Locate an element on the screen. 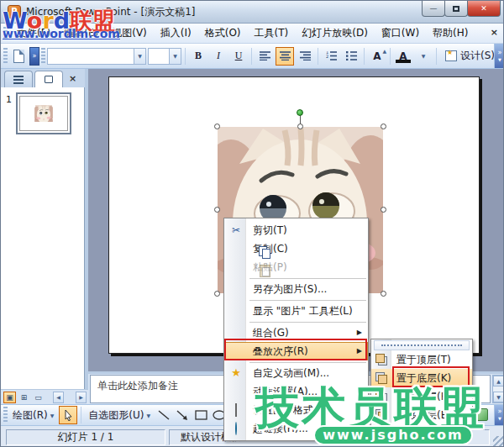 This screenshot has height=447, width=504. font-name-select: ▼ is located at coordinates (97, 56).